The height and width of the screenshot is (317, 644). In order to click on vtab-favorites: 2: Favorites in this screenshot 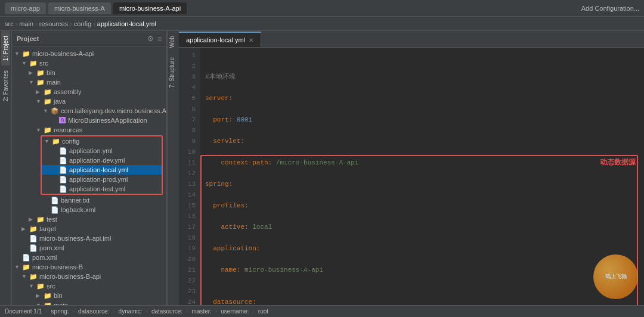, I will do `click(6, 86)`.